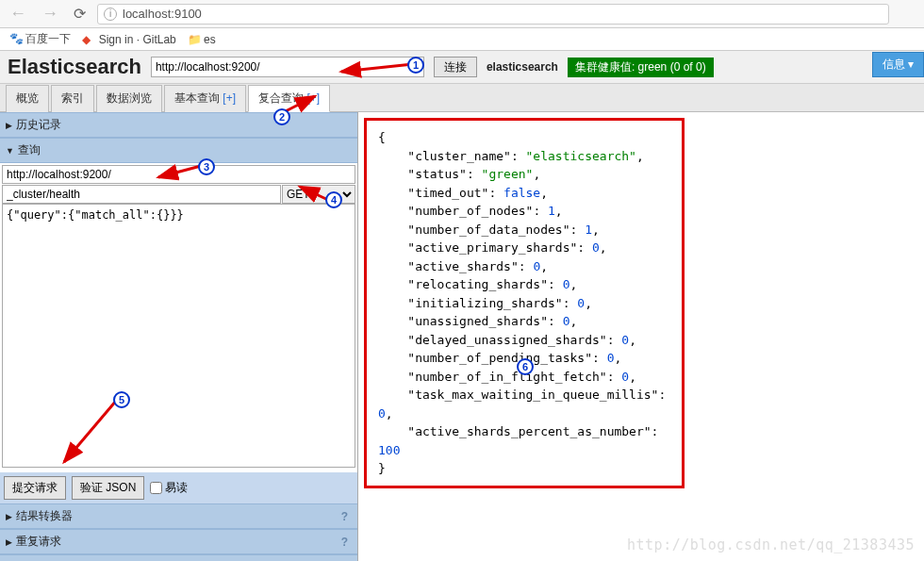  What do you see at coordinates (27, 98) in the screenshot?
I see `tab-overview: 概览` at bounding box center [27, 98].